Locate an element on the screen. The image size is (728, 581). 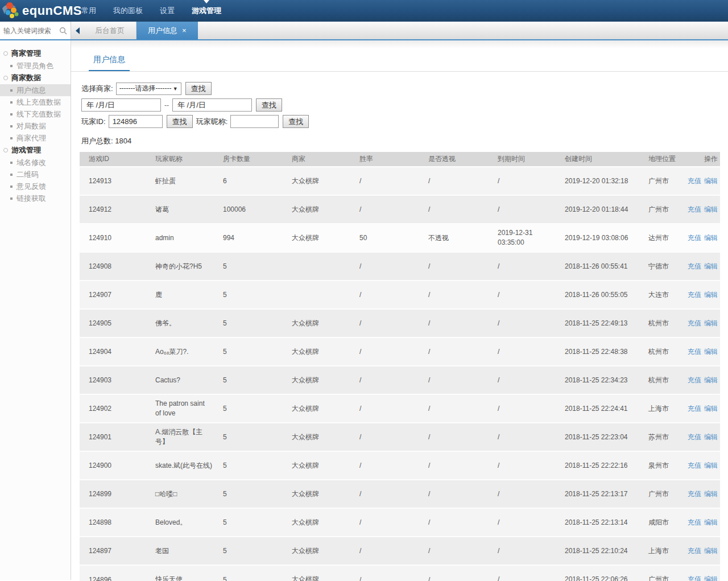
date-from-input is located at coordinates (121, 105).